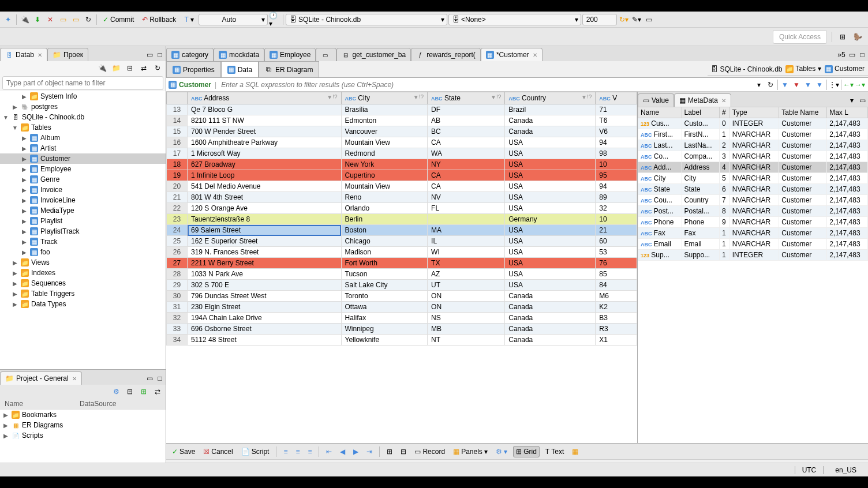 The height and width of the screenshot is (488, 868). What do you see at coordinates (402, 253) in the screenshot?
I see `table-row: 26319 N. Frances StreetMadisonWIUSA53` at bounding box center [402, 253].